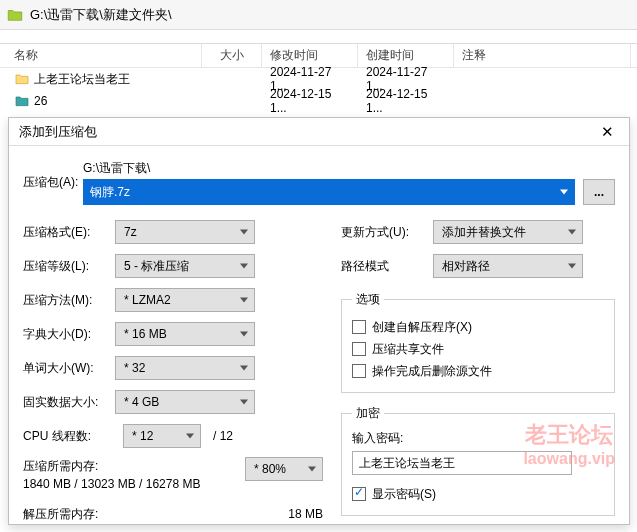 This screenshot has width=637, height=532. Describe the element at coordinates (318, 101) in the screenshot. I see `table-row: 26 2024-12-15 1... 2024-12-15 1...` at that location.